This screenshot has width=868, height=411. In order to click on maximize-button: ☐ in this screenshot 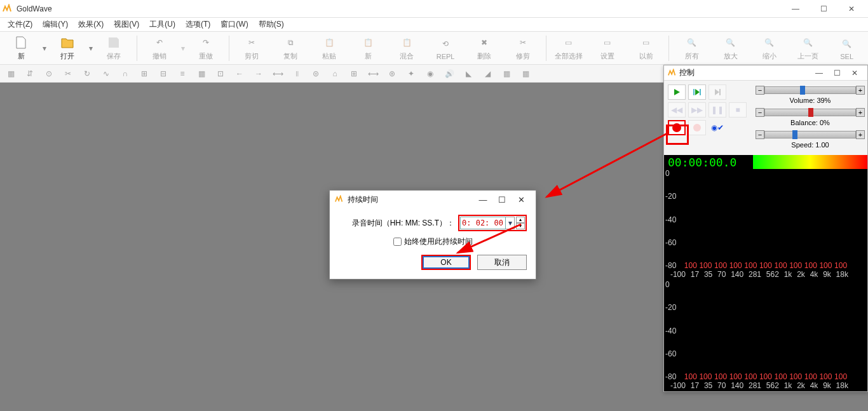, I will do `click(824, 9)`.